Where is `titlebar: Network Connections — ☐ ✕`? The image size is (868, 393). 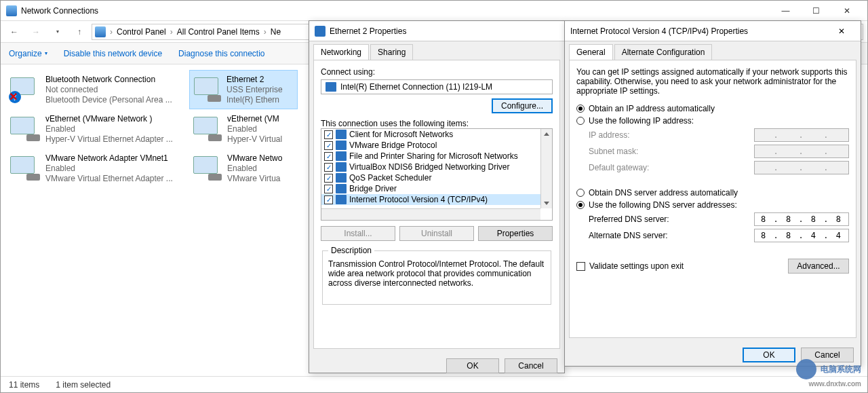
titlebar: Network Connections — ☐ ✕ is located at coordinates (434, 11).